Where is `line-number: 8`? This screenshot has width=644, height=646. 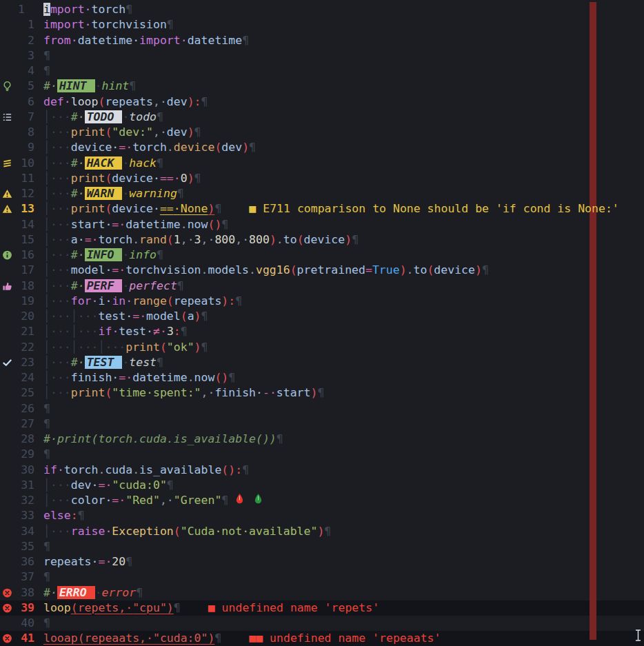
line-number: 8 is located at coordinates (17, 132).